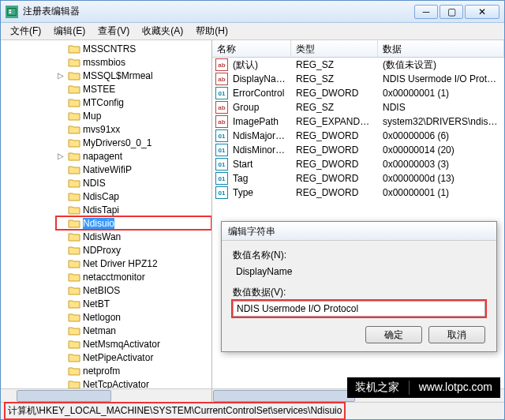  Describe the element at coordinates (102, 250) in the screenshot. I see `tree-label: NDProxy` at that location.